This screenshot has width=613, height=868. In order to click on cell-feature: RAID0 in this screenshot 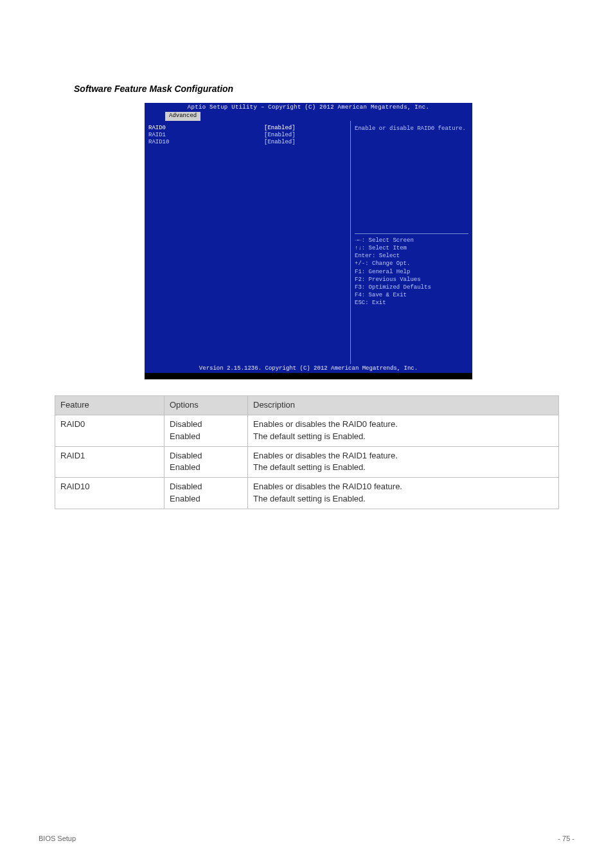, I will do `click(110, 431)`.